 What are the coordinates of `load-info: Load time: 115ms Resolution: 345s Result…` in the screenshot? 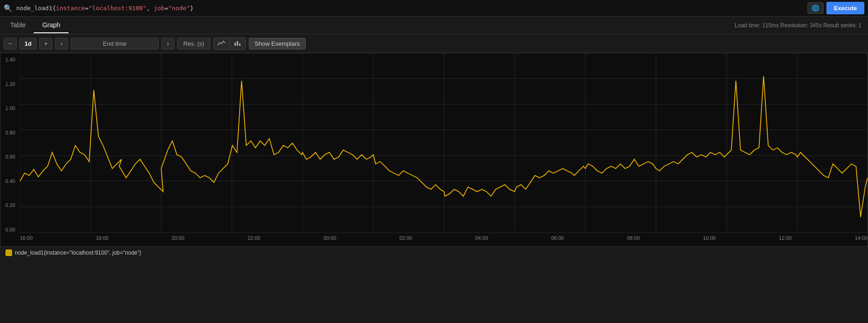 It's located at (800, 25).